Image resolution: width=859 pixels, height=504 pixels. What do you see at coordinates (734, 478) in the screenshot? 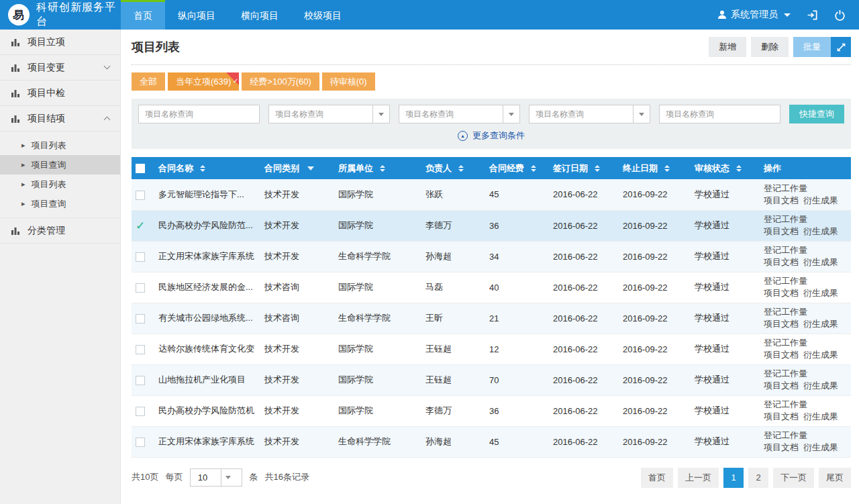
I see `page-button: 1` at bounding box center [734, 478].